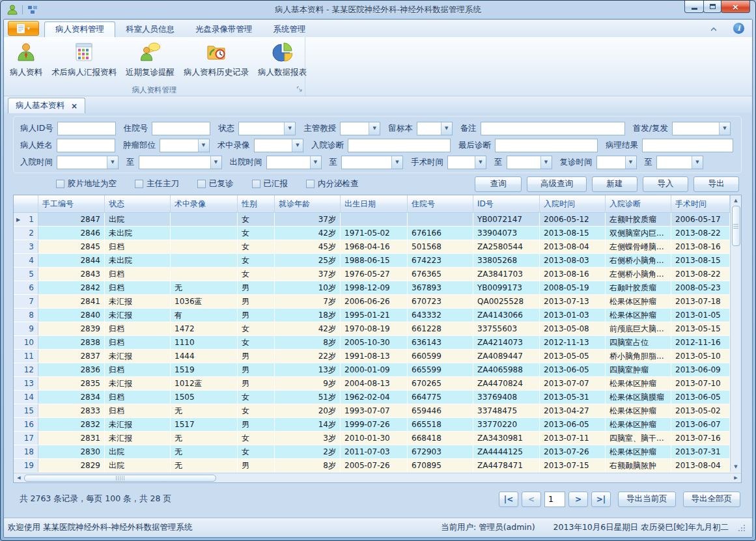 The image size is (756, 541). Describe the element at coordinates (372, 342) in the screenshot. I see `table-row: 102838归档1110女8岁2005-10-30636143ZA4214073…` at that location.